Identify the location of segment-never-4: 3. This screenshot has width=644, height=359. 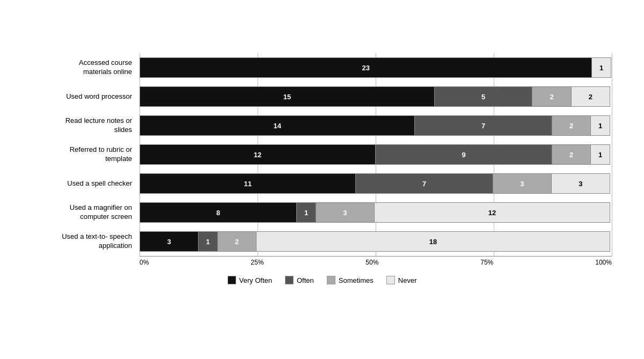
(581, 184).